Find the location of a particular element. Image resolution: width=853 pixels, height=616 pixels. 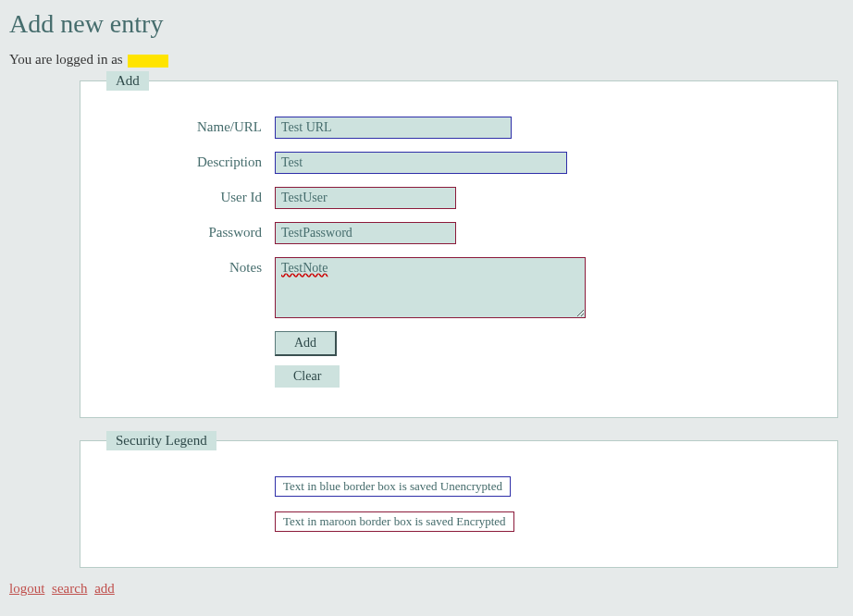

logged-in-prefix: You are logged in as is located at coordinates (68, 59).